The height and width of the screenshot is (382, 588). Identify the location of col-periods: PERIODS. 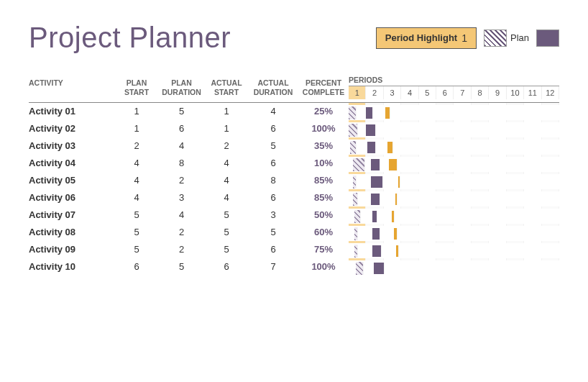
(454, 81).